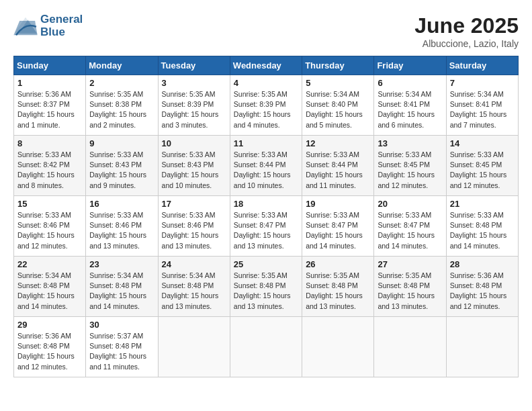 The width and height of the screenshot is (532, 411). What do you see at coordinates (50, 347) in the screenshot?
I see `calendar-day-cell: 29 Sunrise: 5:36 AMSunset: 8:48 PMDaylig…` at bounding box center [50, 347].